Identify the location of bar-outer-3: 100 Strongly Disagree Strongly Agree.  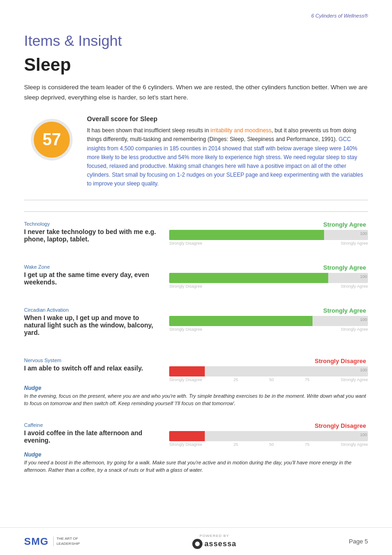
(269, 324).